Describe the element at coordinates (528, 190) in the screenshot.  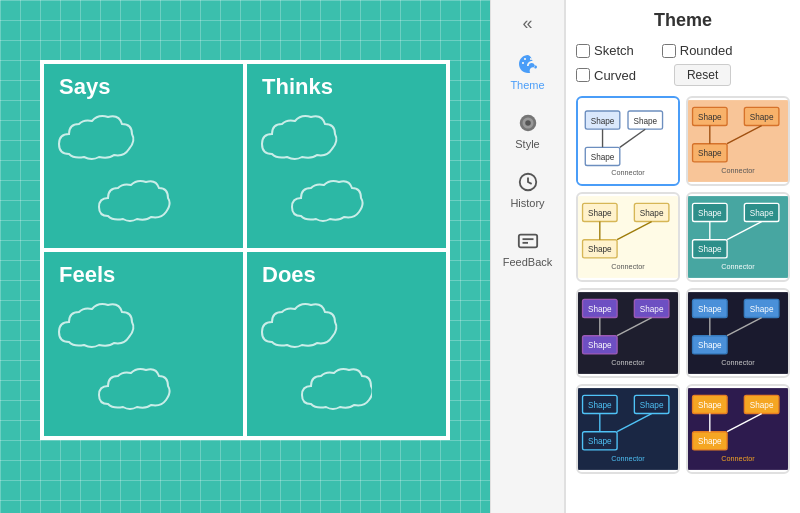
I see `sidebar-item-history: History` at that location.